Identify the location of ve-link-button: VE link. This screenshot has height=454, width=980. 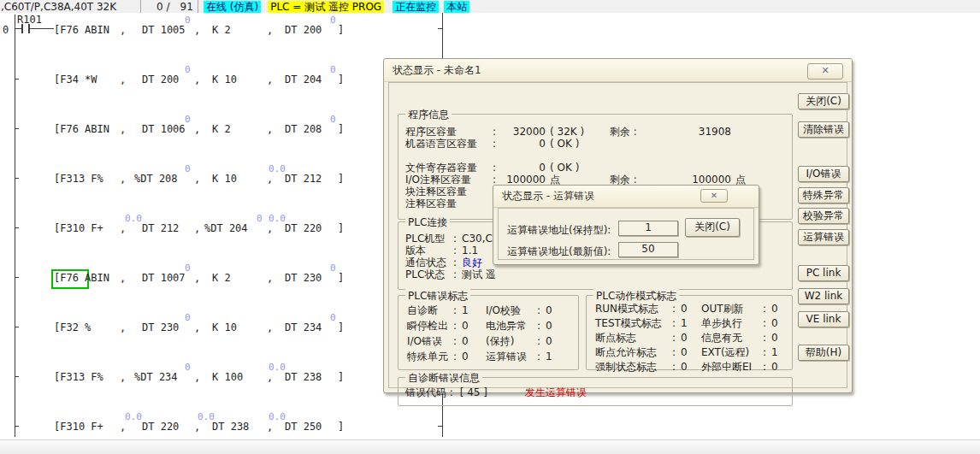
(824, 320).